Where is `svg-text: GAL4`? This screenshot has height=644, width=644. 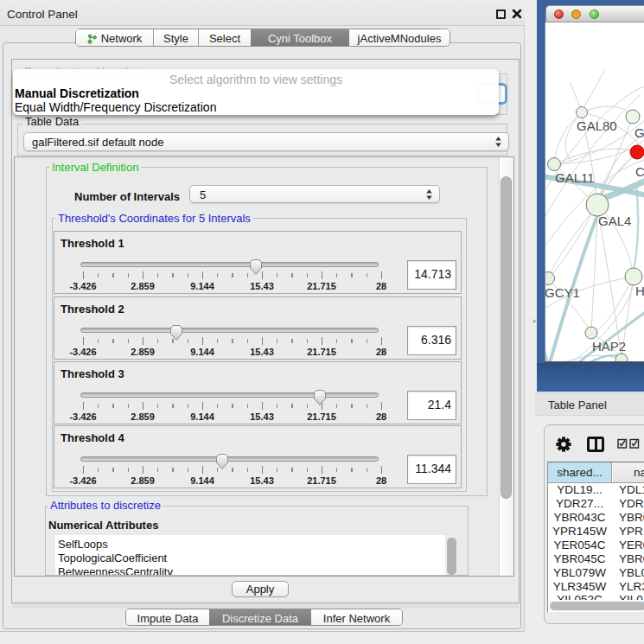
svg-text: GAL4 is located at coordinates (615, 221).